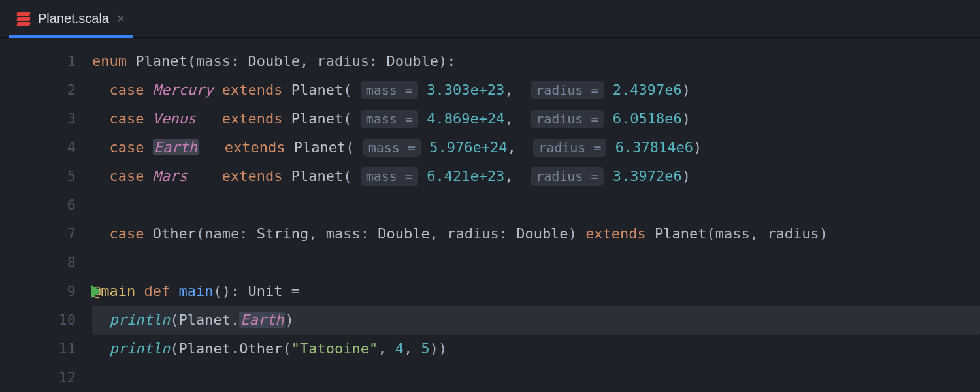  I want to click on code-line: @main def main(): Unit =, so click(536, 291).